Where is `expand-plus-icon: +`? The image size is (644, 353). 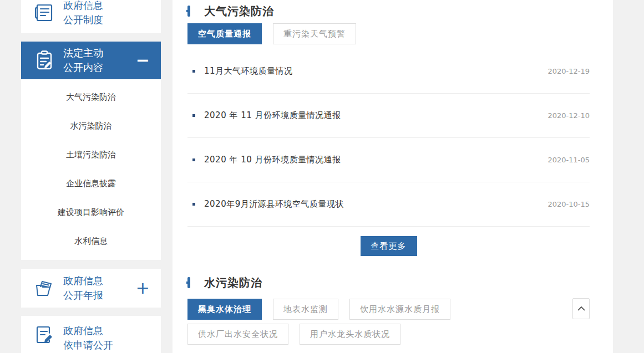
expand-plus-icon: + is located at coordinates (143, 288).